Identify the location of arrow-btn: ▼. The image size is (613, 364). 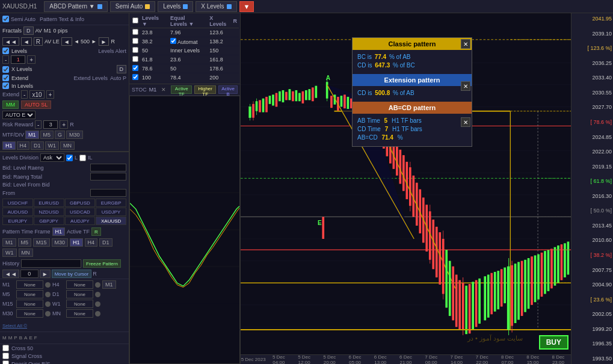
(247, 7).